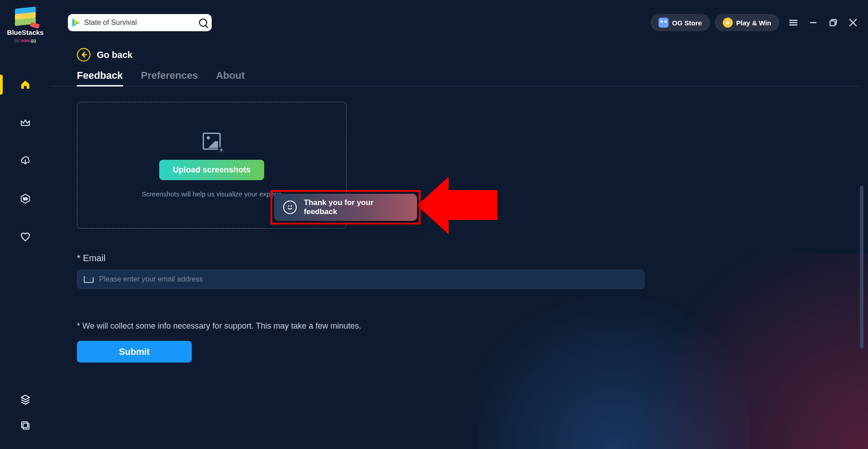 This screenshot has height=449, width=868. Describe the element at coordinates (434, 23) in the screenshot. I see `titlebar: BlueStacks by now.gg OG Store ★ Play & W…` at that location.